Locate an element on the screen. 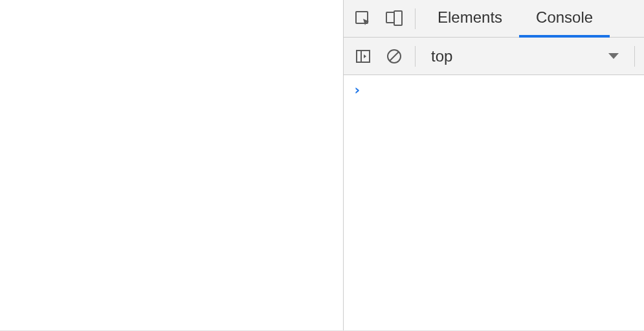 Image resolution: width=644 pixels, height=331 pixels. devtools-tabbar: Elements Console is located at coordinates (494, 19).